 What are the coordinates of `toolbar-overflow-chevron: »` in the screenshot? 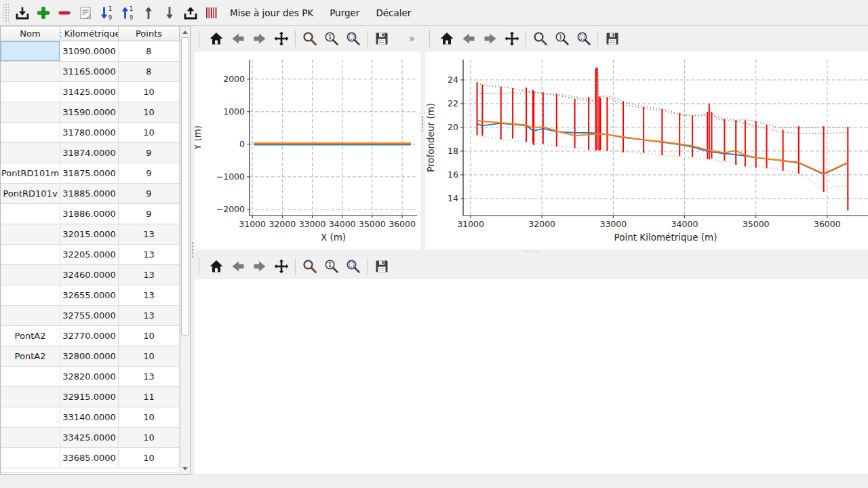 It's located at (412, 39).